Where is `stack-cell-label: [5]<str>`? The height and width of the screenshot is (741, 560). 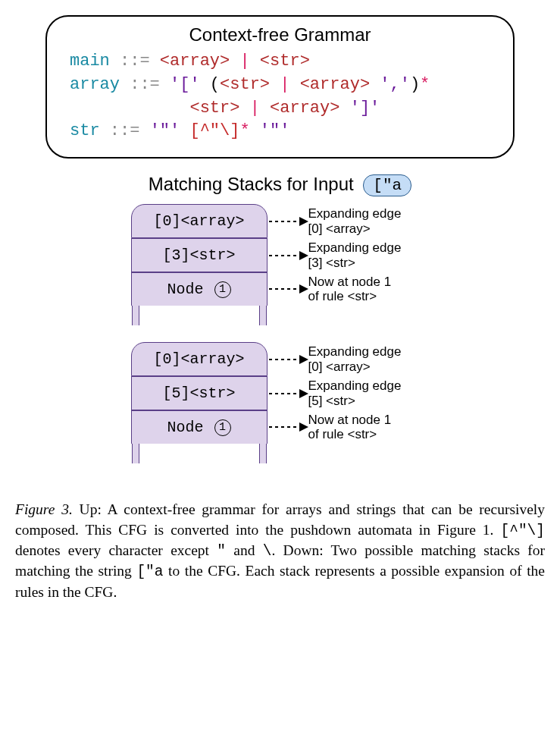
stack-cell-label: [5]<str> is located at coordinates (199, 393).